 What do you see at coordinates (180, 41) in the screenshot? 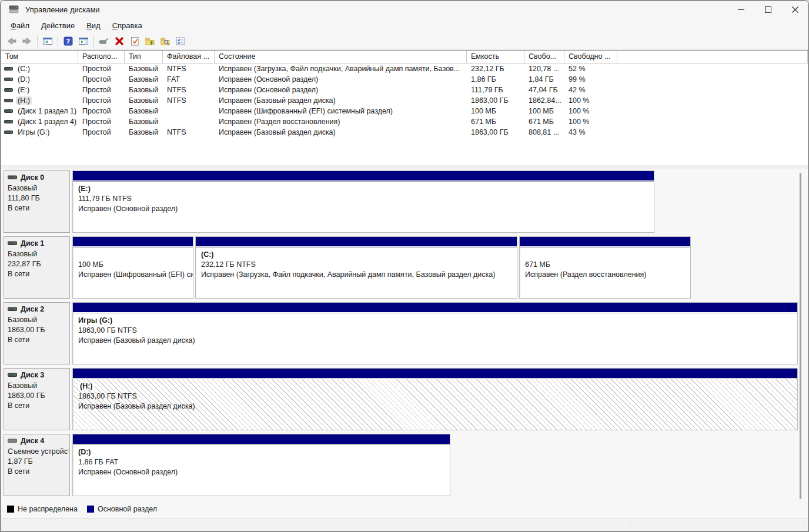
I see `task-list-icon` at bounding box center [180, 41].